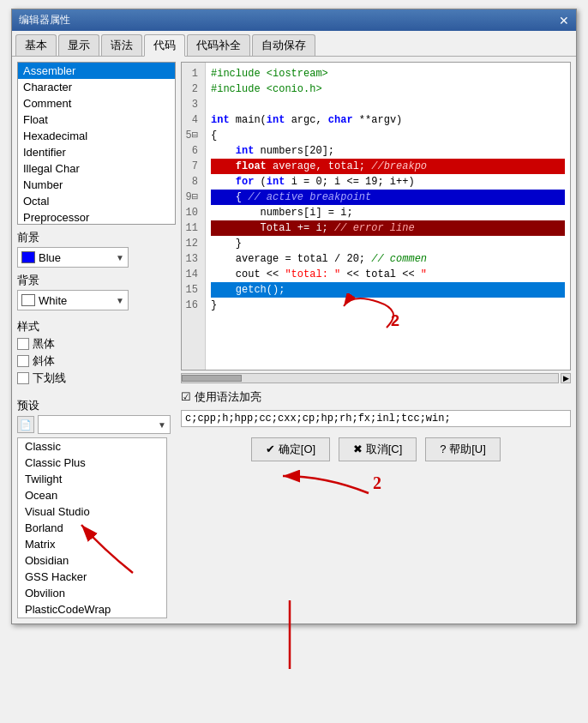  What do you see at coordinates (93, 561) in the screenshot?
I see `preset-item-obsidian: Obsidian` at bounding box center [93, 561].